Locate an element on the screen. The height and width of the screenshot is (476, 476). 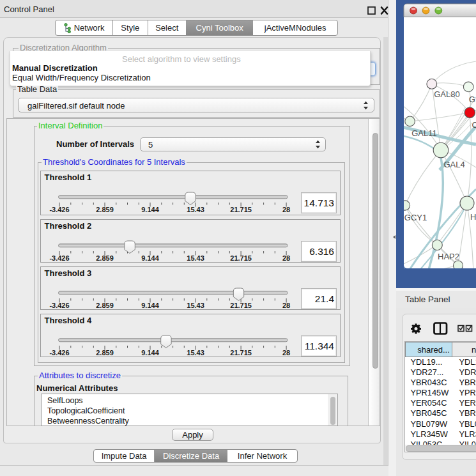
svg-text: HAP2 is located at coordinates (449, 257).